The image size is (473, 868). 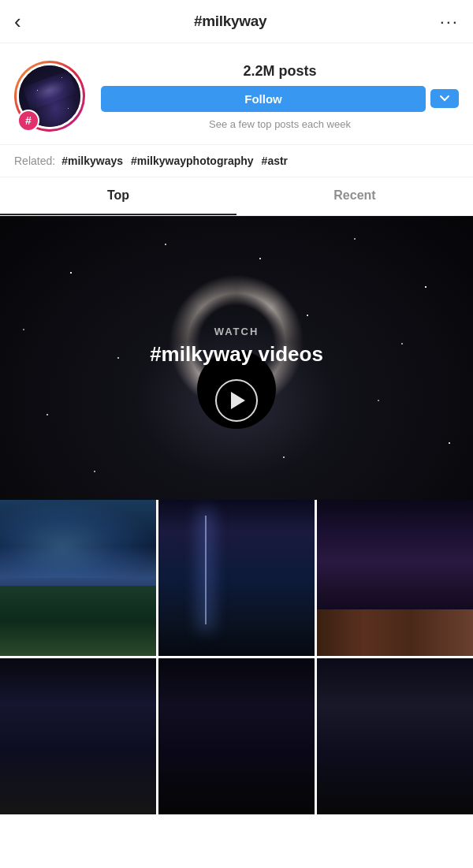 I want to click on video-title: #milkyway videos, so click(x=236, y=355).